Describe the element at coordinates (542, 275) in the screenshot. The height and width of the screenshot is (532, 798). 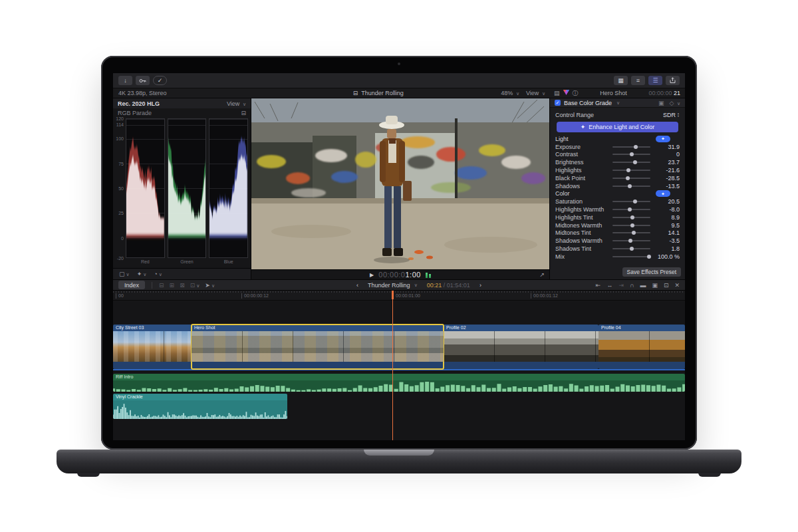
I see `expand-viewer-icon: ↗` at that location.